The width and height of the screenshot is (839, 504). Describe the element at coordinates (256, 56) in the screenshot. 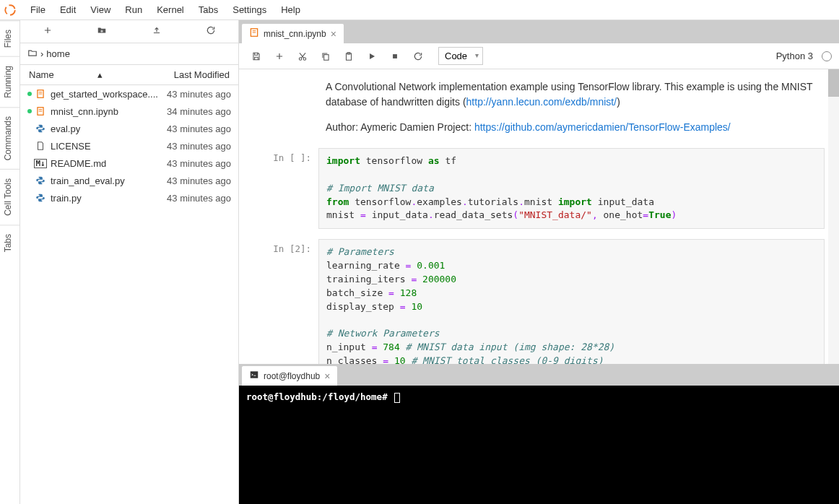

I see `save-button` at that location.